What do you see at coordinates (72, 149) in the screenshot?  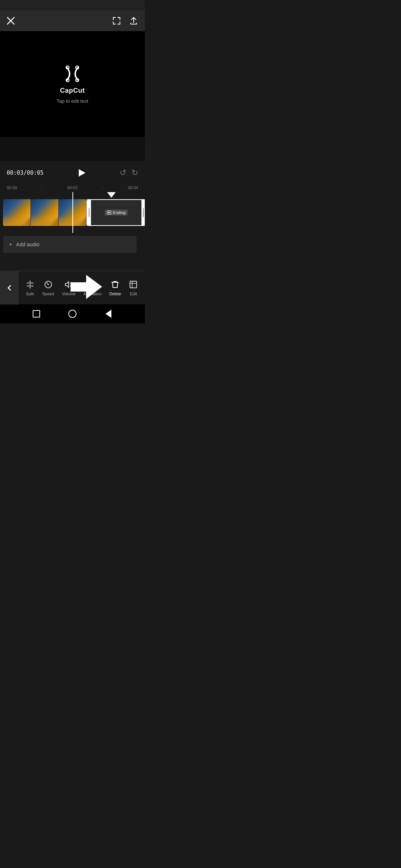 I see `dark-spacer` at bounding box center [72, 149].